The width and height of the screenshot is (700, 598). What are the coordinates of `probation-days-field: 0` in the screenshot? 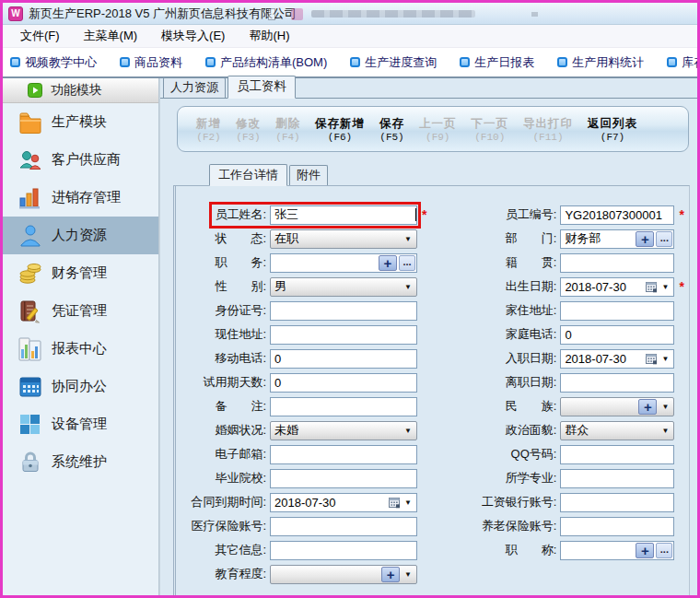 It's located at (344, 383).